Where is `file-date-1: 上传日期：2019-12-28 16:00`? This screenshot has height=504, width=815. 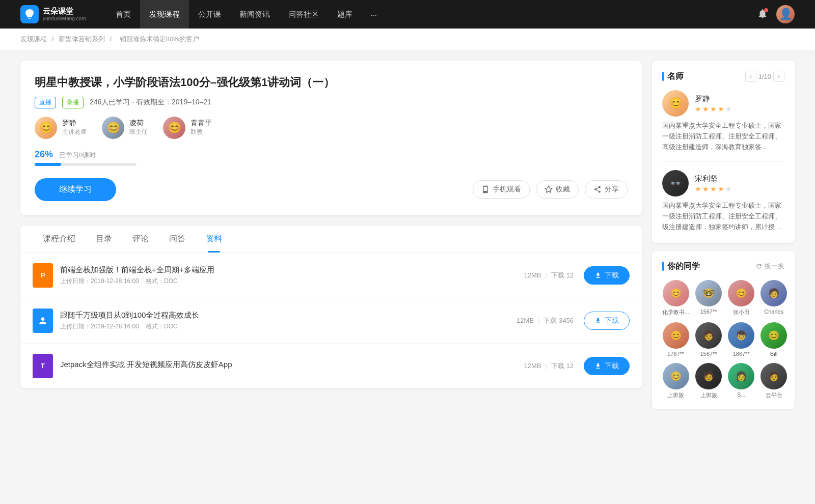
file-date-1: 上传日期：2019-12-28 16:00 is located at coordinates (100, 281).